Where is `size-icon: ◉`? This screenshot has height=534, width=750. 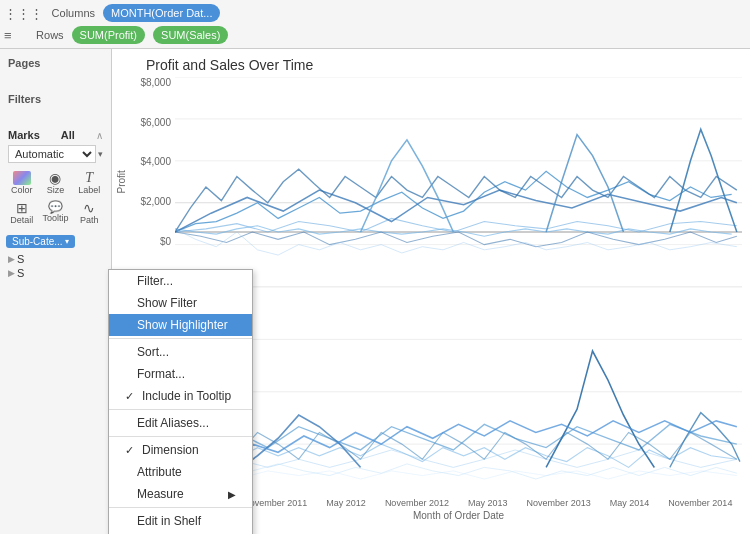 size-icon: ◉ is located at coordinates (55, 178).